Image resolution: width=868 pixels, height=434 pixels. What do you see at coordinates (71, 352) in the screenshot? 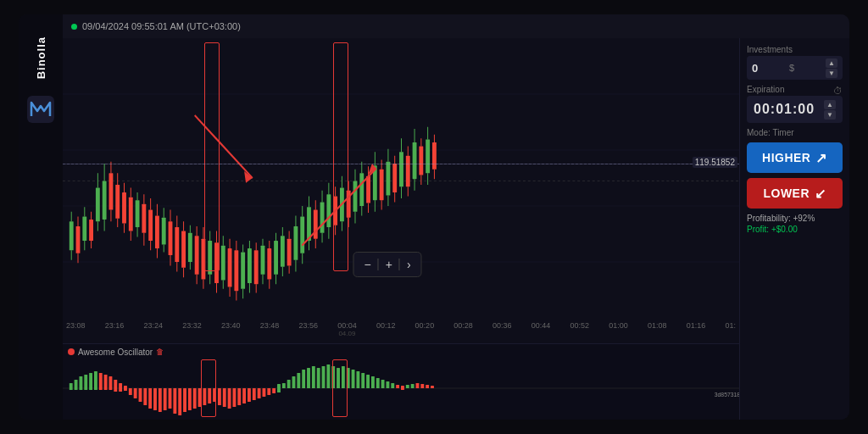
I see `oscillator-indicator-dot` at bounding box center [71, 352].